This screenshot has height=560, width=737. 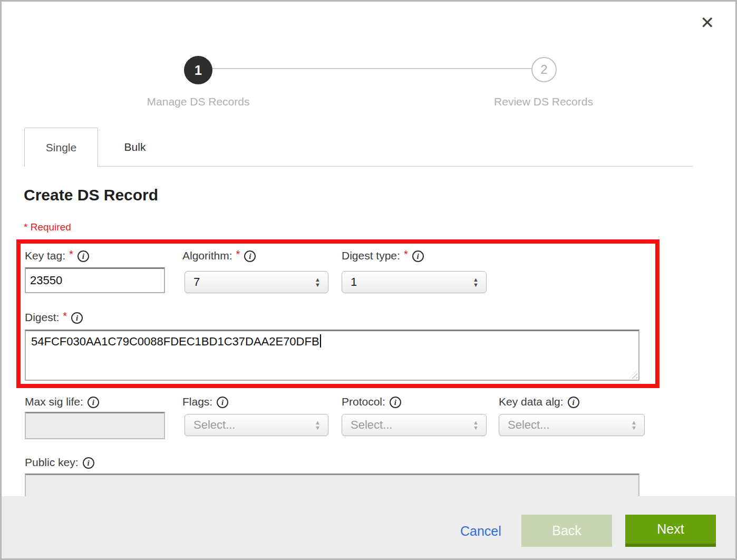 What do you see at coordinates (61, 147) in the screenshot?
I see `tab-single: Single` at bounding box center [61, 147].